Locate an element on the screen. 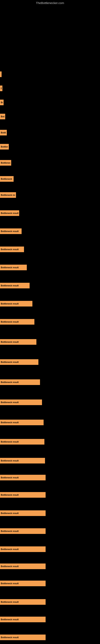  bar-row: B is located at coordinates (1, 88).